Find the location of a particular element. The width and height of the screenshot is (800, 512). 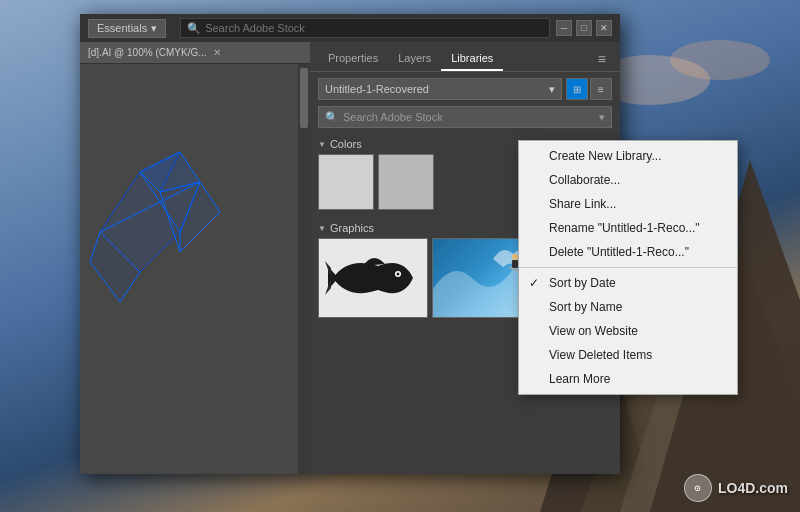

ctx-sort-date-label: Sort by Date is located at coordinates (582, 283).